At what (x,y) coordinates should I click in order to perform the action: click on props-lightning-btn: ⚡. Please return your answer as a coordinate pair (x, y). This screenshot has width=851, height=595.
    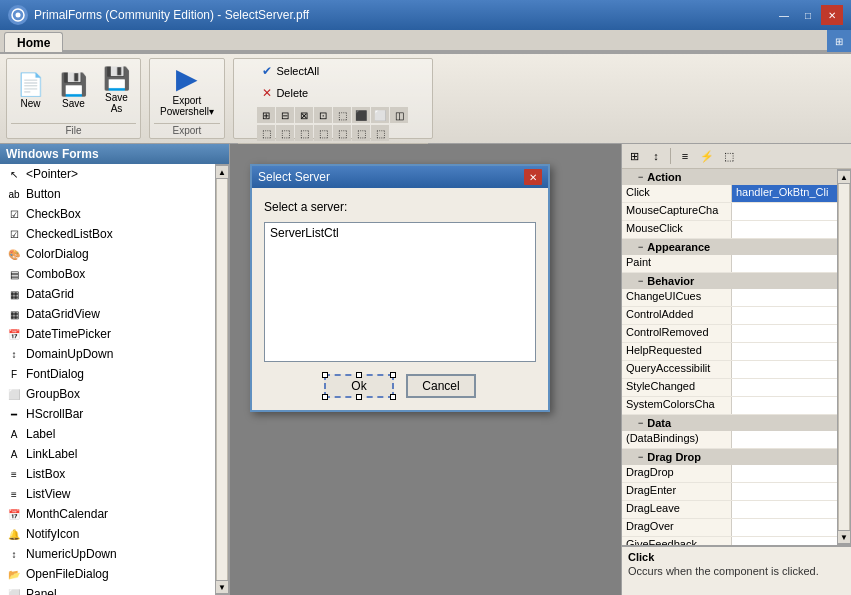
    Looking at the image, I should click on (707, 156).